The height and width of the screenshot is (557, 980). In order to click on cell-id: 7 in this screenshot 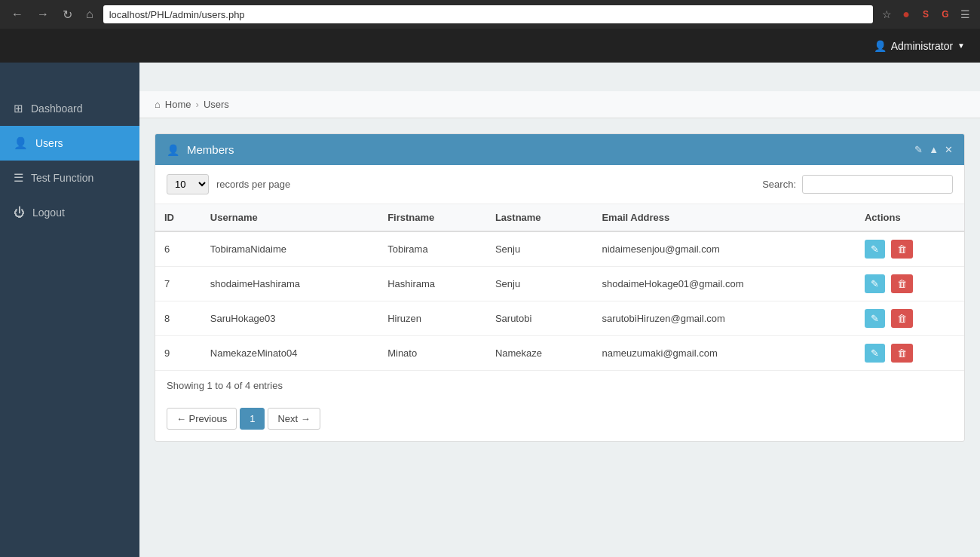, I will do `click(178, 284)`.